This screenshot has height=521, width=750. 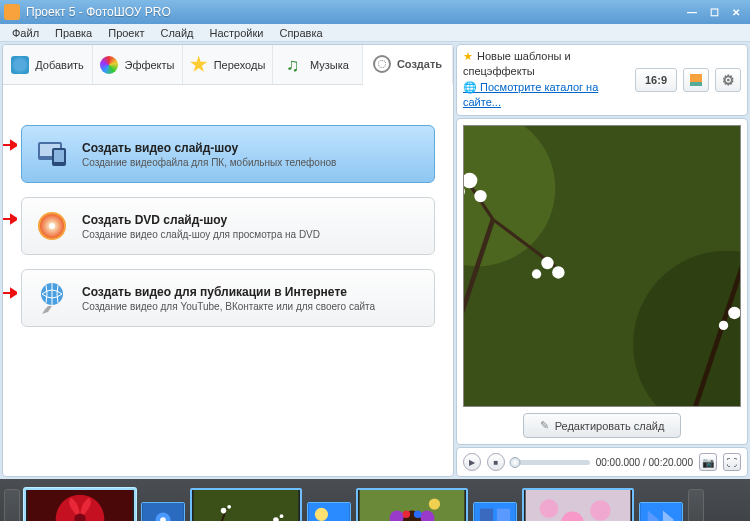 I want to click on play-button: ▶, so click(x=472, y=462).